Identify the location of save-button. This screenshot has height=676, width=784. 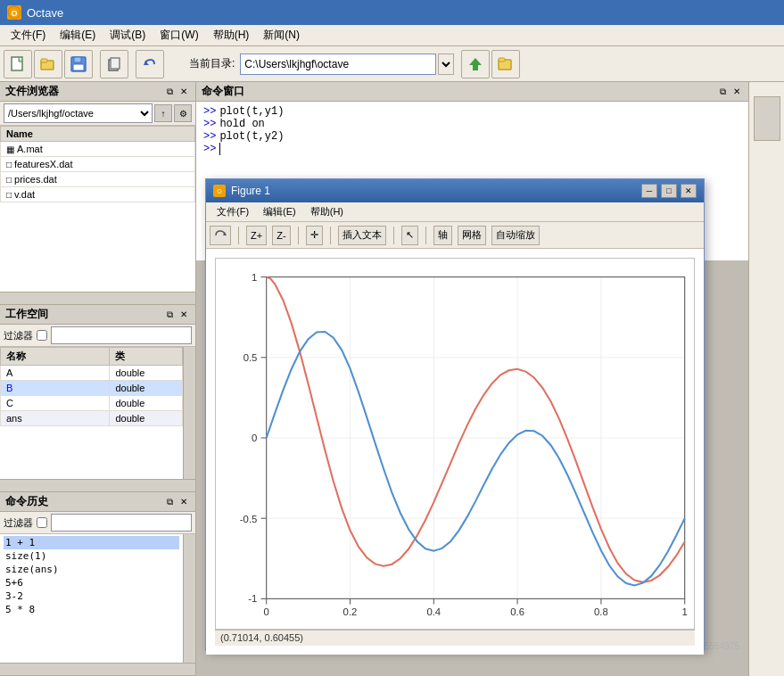
(78, 64).